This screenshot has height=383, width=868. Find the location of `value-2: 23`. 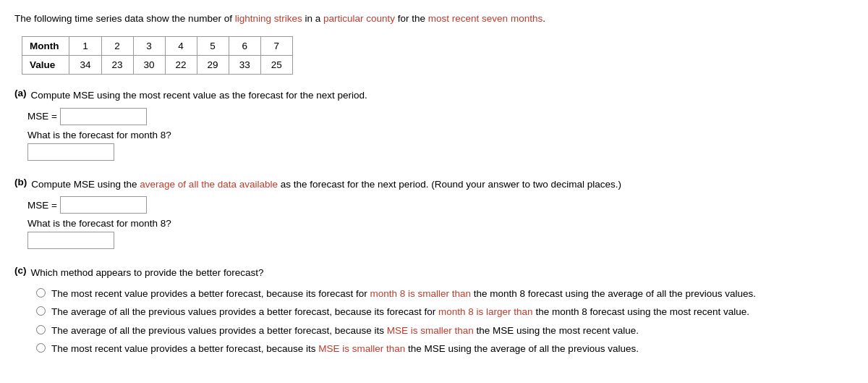

value-2: 23 is located at coordinates (117, 65).